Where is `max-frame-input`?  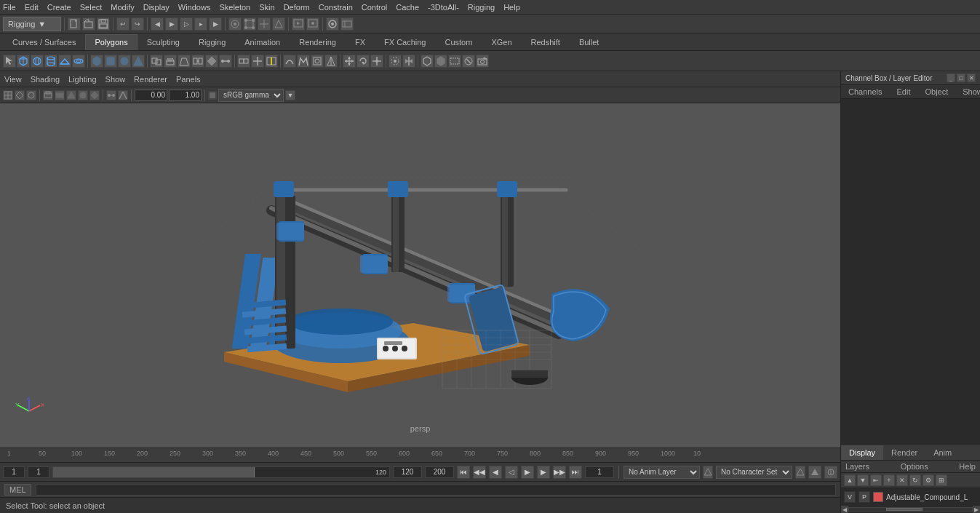
max-frame-input is located at coordinates (439, 472).